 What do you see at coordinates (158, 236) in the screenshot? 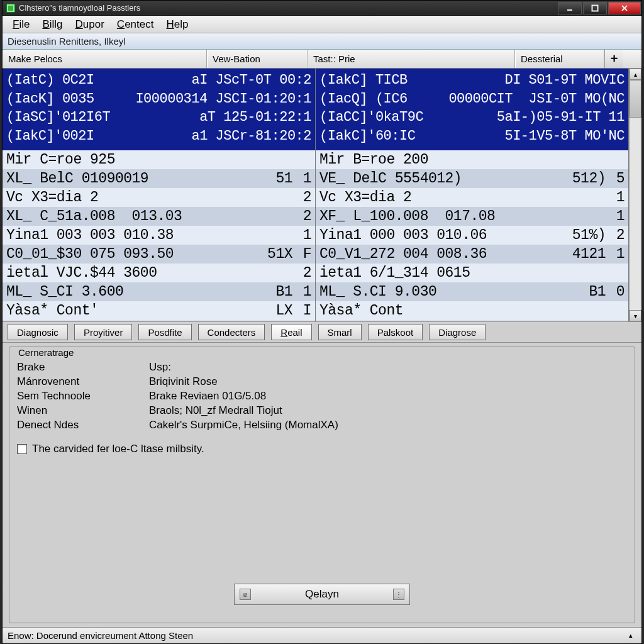
I see `left-row-list: Mir C=roe 925XL_ BelC 01090019511Vc X3=d…` at bounding box center [158, 236].